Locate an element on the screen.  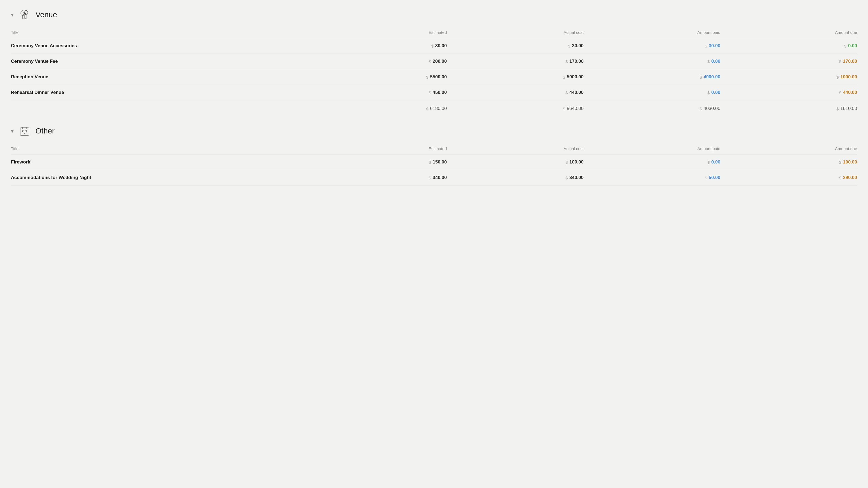
row-due: $ 170.00 is located at coordinates (789, 61).